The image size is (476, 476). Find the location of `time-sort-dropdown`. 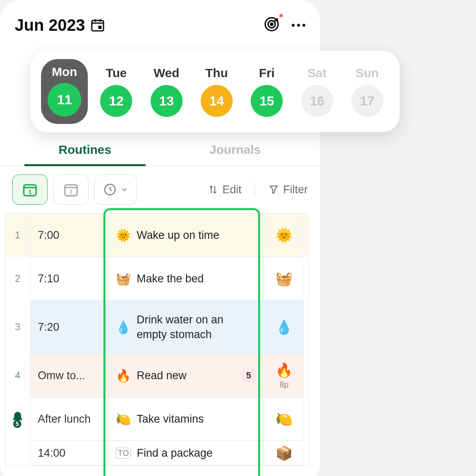

time-sort-dropdown is located at coordinates (116, 190).